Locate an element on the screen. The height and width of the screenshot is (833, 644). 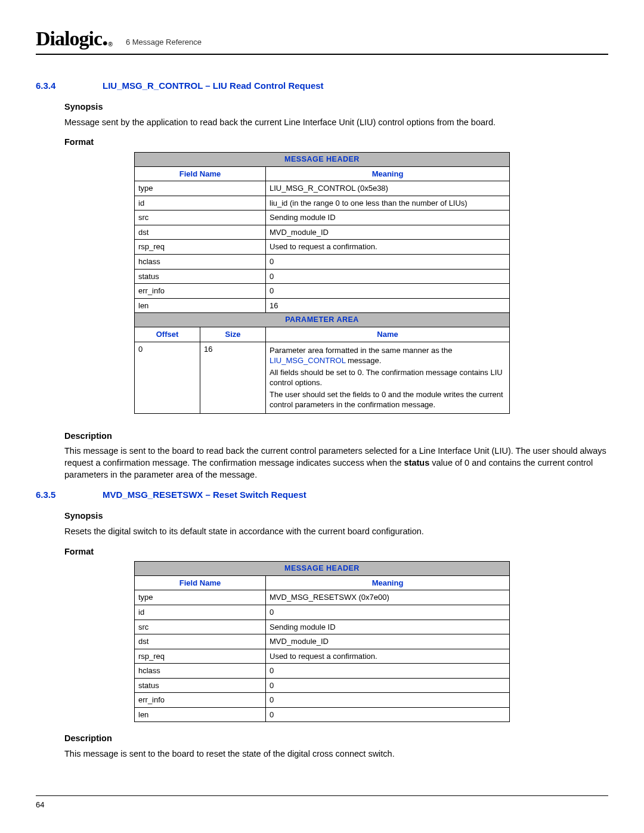
param-text: Parameter area formatted in the same man… is located at coordinates (361, 351).